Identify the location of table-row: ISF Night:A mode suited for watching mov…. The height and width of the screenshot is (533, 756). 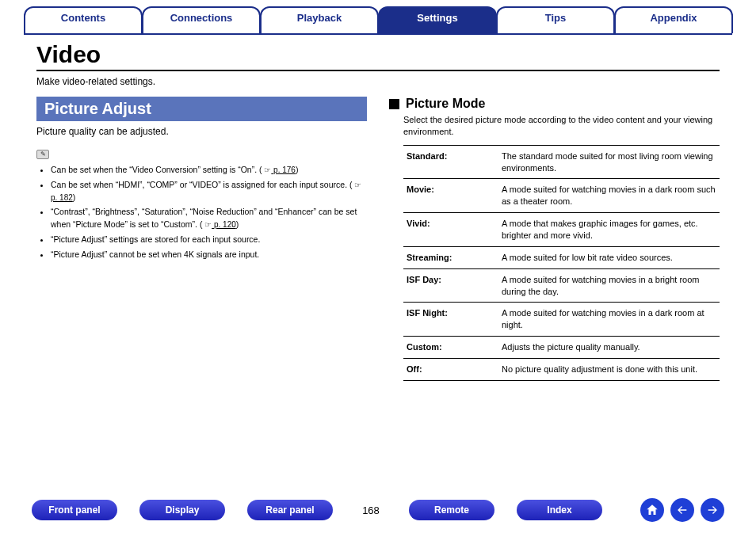
(561, 320).